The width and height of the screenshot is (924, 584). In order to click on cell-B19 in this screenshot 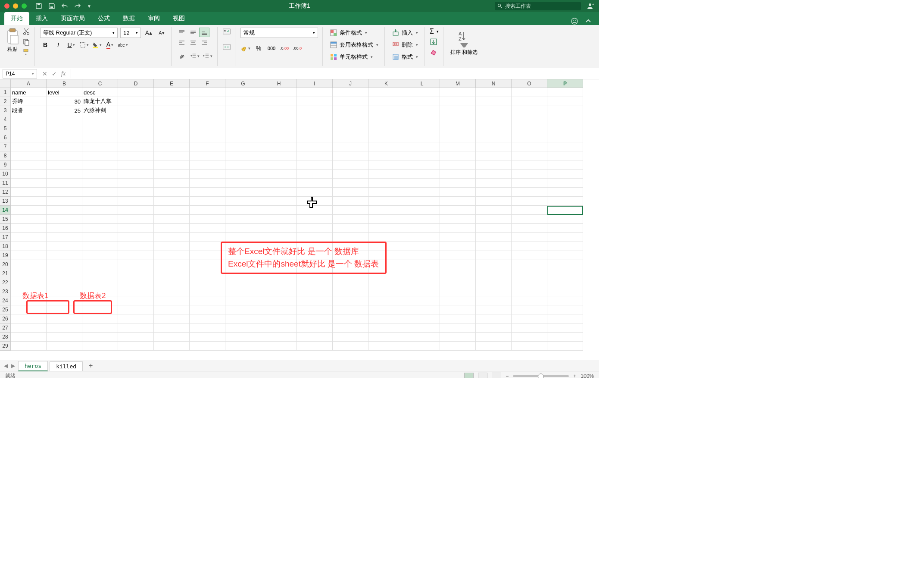, I will do `click(65, 255)`.